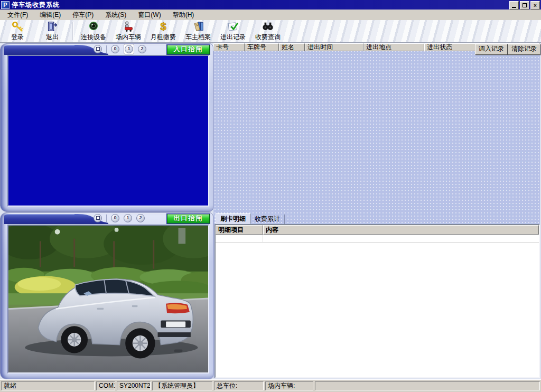 Image resolution: width=541 pixels, height=392 pixels. I want to click on status-total-spaces: 总车位:, so click(239, 386).